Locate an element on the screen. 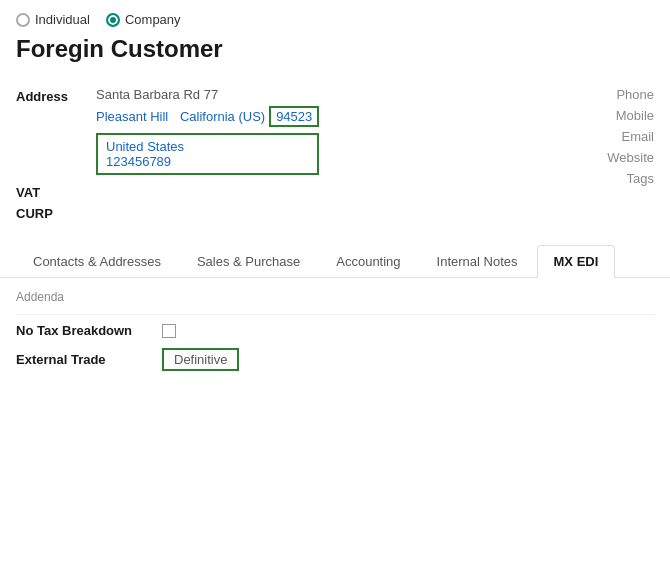 The image size is (670, 578). country-vat-box: United States 123456789 is located at coordinates (208, 154).